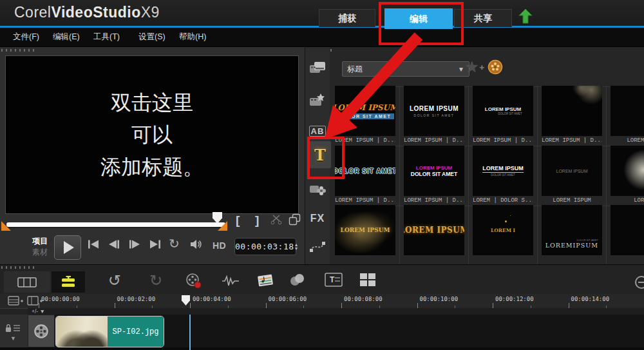  Describe the element at coordinates (627, 175) in the screenshot. I see `title-template-item: LORELORE` at that location.